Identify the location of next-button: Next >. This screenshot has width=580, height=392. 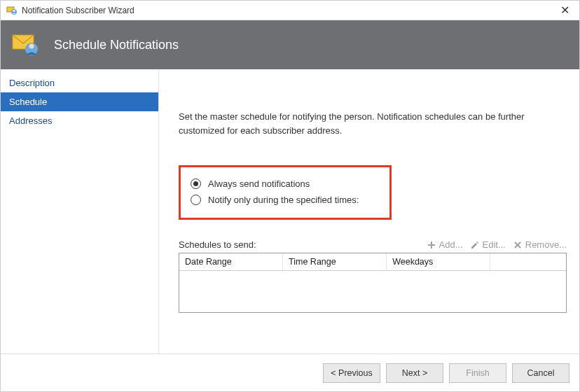
(415, 373).